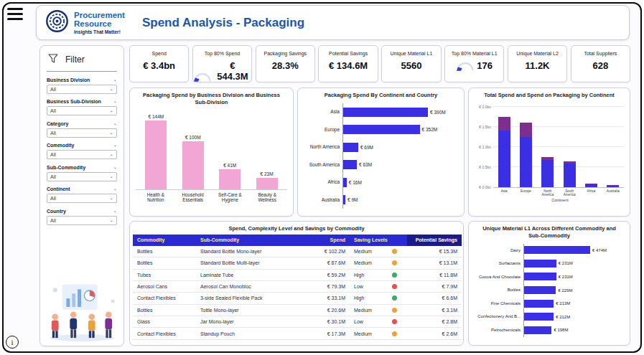  What do you see at coordinates (600, 66) in the screenshot?
I see `kpi-value: 628` at bounding box center [600, 66].